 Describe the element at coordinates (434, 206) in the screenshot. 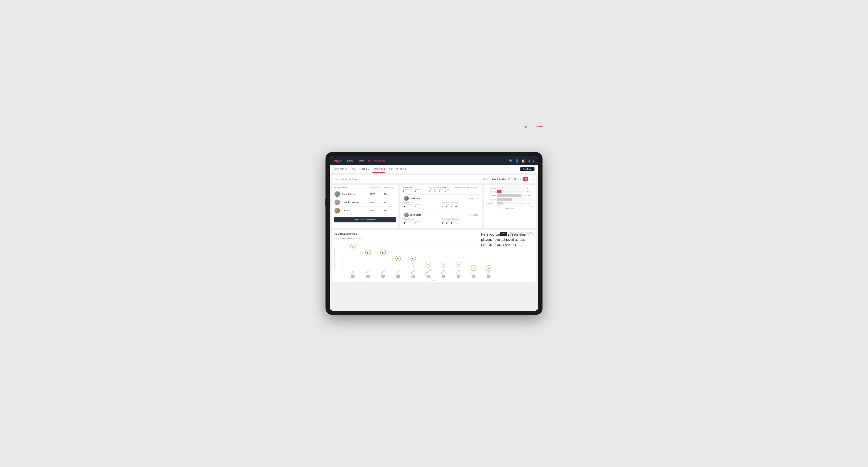

I see `content-grid: PLAYER NAME PB SCORE PB AVG SQ 1 Richard…` at that location.